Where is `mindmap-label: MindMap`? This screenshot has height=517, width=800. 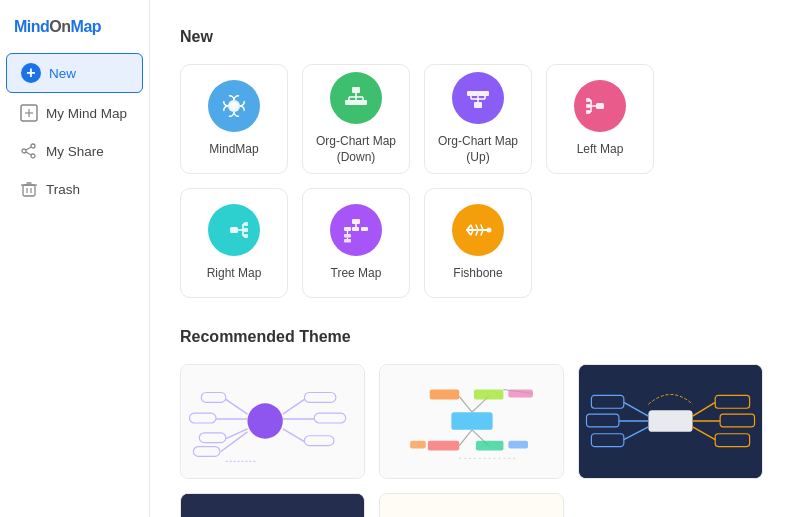 mindmap-label: MindMap is located at coordinates (234, 150).